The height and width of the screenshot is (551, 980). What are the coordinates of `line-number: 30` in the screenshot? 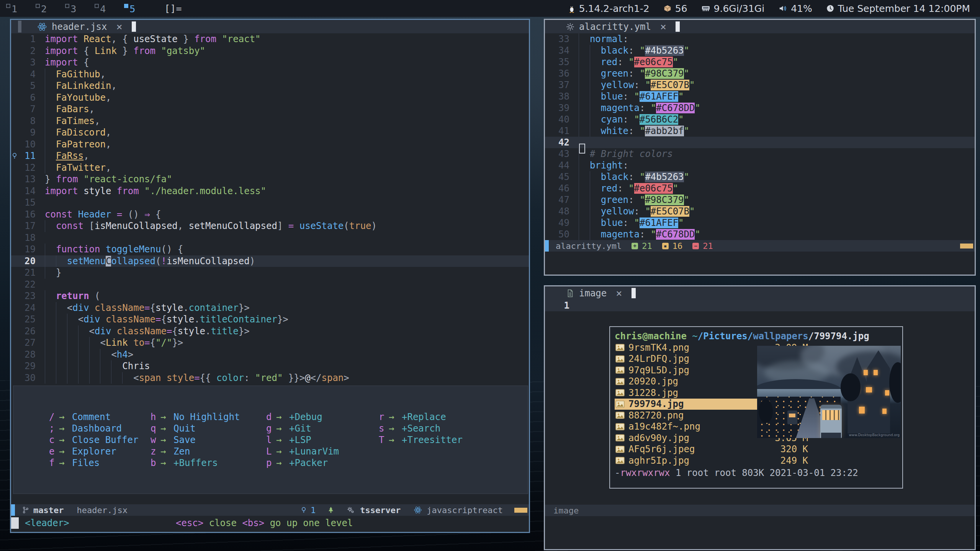 It's located at (27, 378).